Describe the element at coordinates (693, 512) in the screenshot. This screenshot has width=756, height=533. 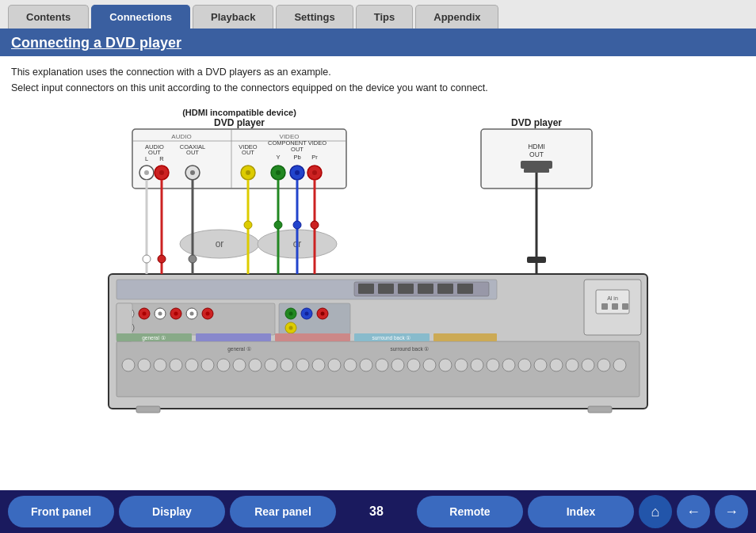
I see `back-button: ←` at that location.